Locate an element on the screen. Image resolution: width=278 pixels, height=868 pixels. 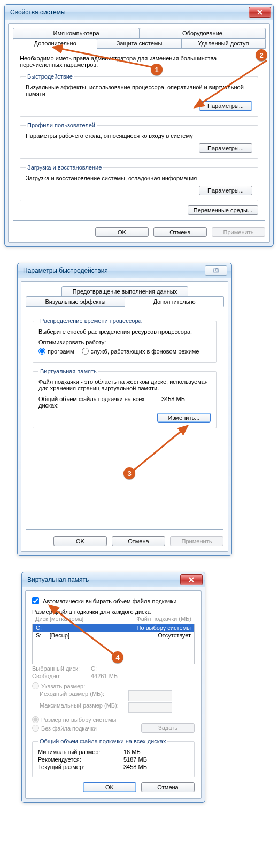
selected-drive-label: Выбранный диск: is located at coordinates (61, 669).